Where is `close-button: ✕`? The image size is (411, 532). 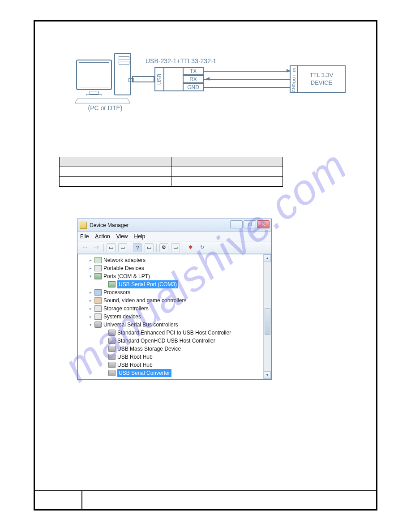 close-button: ✕ is located at coordinates (263, 224).